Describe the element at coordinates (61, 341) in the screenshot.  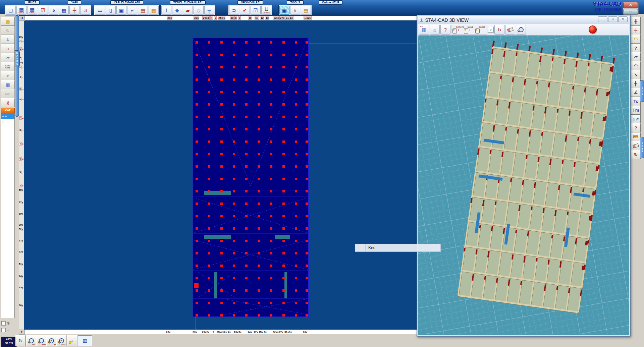
I see `zoom-out-button: −OUT` at that location.